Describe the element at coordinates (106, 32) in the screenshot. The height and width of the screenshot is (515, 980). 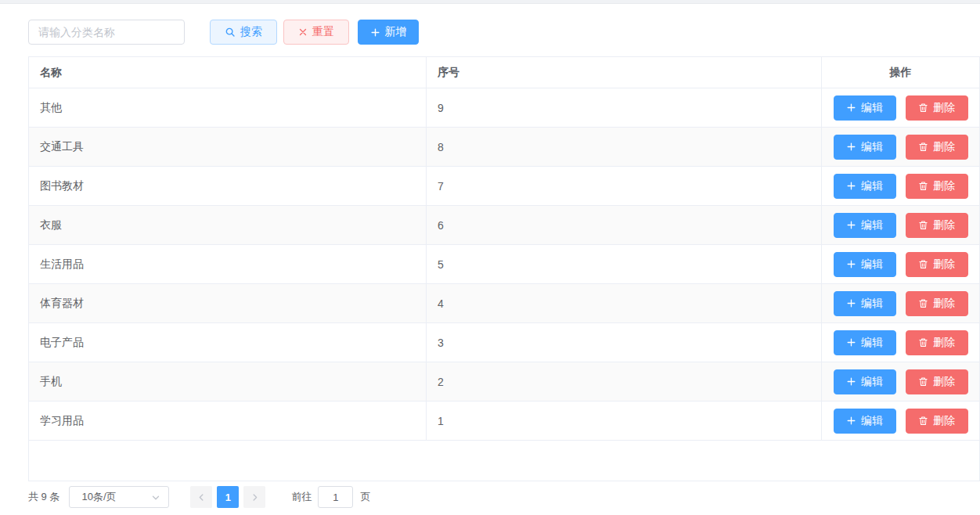
I see `category-name-input` at that location.